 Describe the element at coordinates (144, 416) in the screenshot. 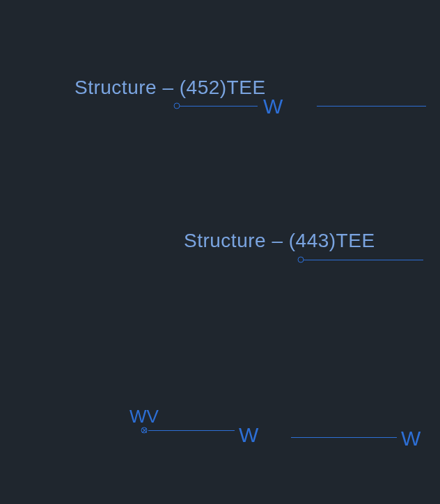

I see `water-valve-marker: WV` at that location.